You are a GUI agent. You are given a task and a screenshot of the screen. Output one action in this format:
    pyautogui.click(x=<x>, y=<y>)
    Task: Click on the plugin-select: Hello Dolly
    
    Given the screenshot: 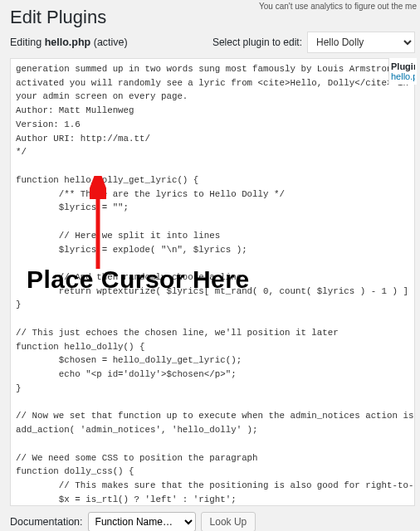 What is the action you would take?
    pyautogui.click(x=361, y=42)
    